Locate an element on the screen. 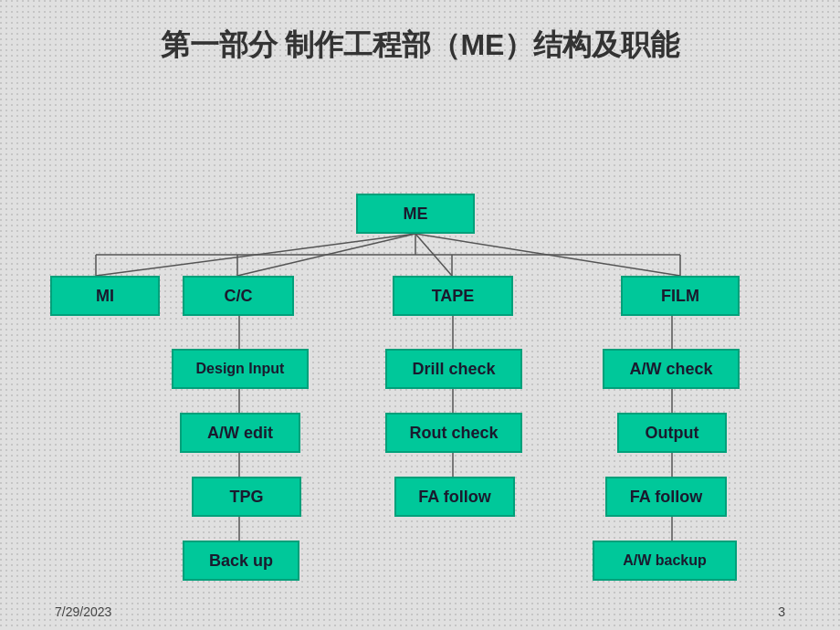 This screenshot has height=630, width=840. node-aw-check: A/W check is located at coordinates (671, 369).